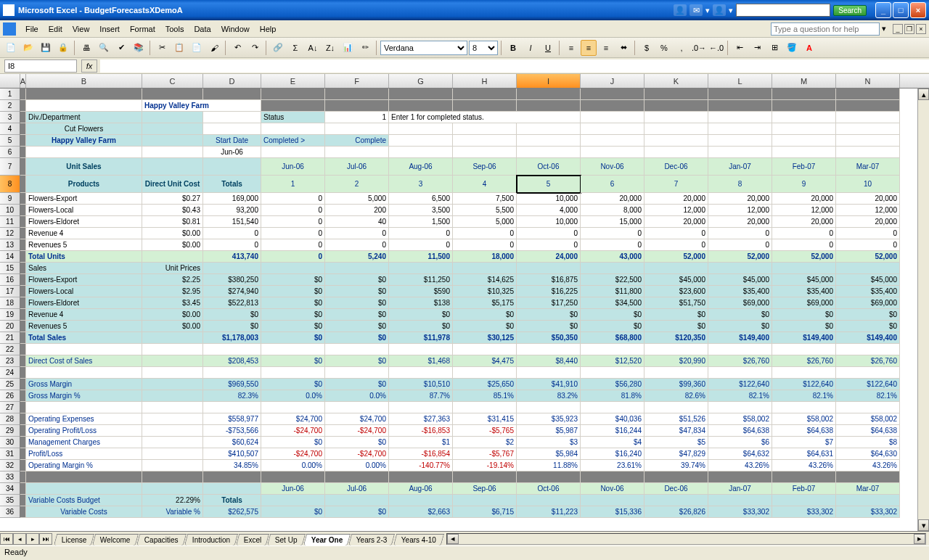 The width and height of the screenshot is (929, 560). Describe the element at coordinates (676, 167) in the screenshot. I see `cell: Dec-06` at that location.